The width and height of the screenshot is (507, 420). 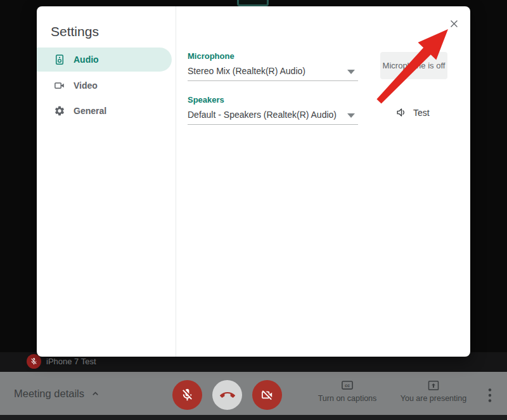 What do you see at coordinates (413, 113) in the screenshot?
I see `test-speakers-button: Test` at bounding box center [413, 113].